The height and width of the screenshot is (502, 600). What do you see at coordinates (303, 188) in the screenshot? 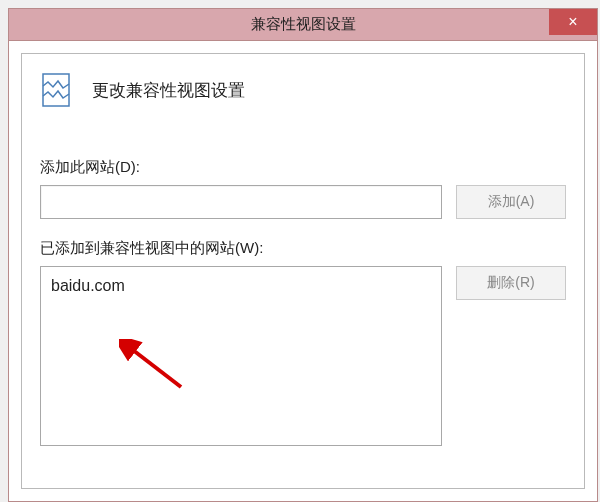
I see `add-website-block: 添加此网站(D): 添加(A)` at bounding box center [303, 188].